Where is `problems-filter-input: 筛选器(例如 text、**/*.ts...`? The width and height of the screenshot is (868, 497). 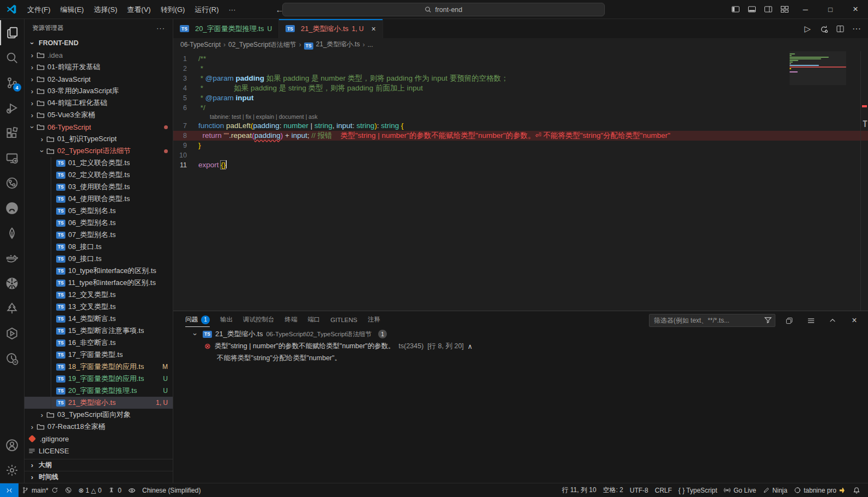 problems-filter-input: 筛选器(例如 text、**/*.ts... is located at coordinates (712, 320).